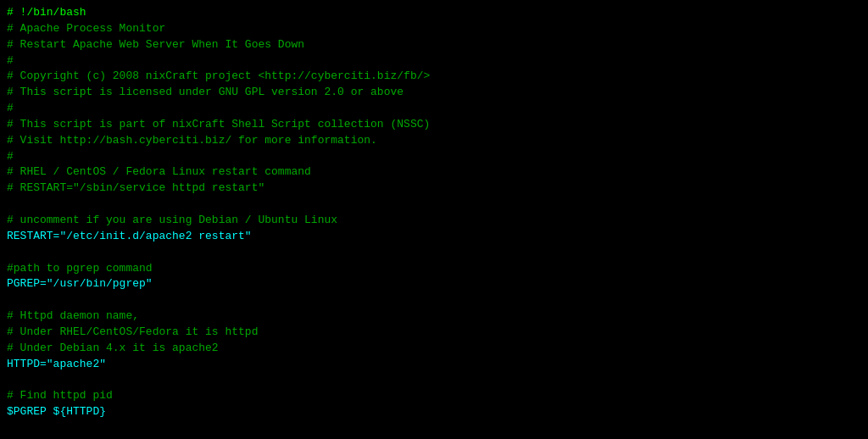 Image resolution: width=868 pixels, height=439 pixels. I want to click on line-15: RESTART="/etc/init.d/apache2 restart", so click(434, 237).